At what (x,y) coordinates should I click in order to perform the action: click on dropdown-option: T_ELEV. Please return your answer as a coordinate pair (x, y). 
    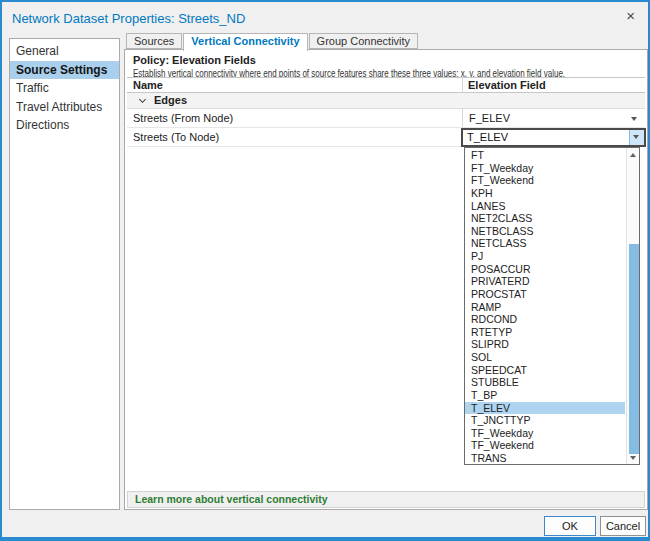
    Looking at the image, I should click on (545, 408).